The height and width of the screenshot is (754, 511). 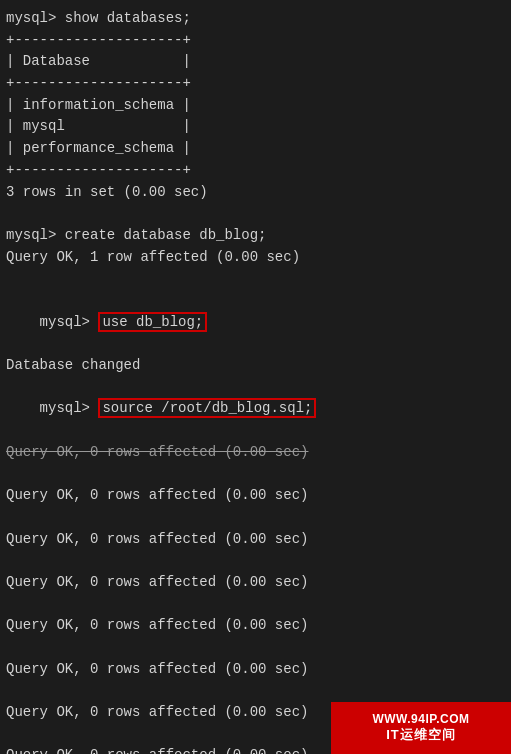 What do you see at coordinates (256, 648) in the screenshot?
I see `line-blank7` at bounding box center [256, 648].